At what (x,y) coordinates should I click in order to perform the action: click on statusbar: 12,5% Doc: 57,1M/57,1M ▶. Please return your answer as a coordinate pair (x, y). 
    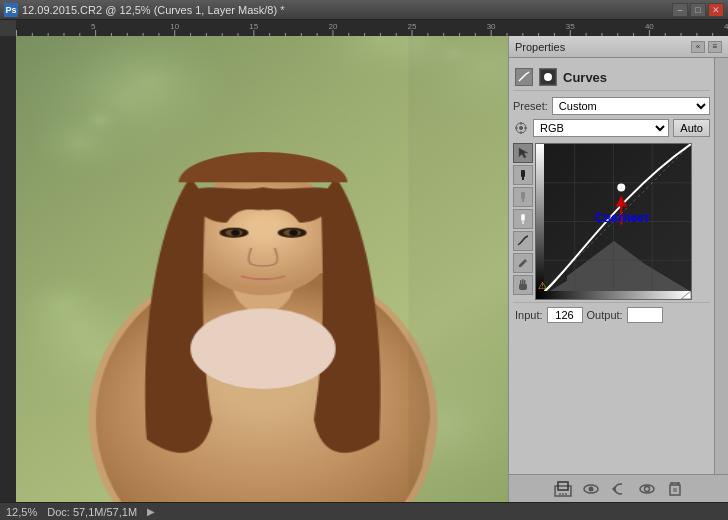
    Looking at the image, I should click on (364, 511).